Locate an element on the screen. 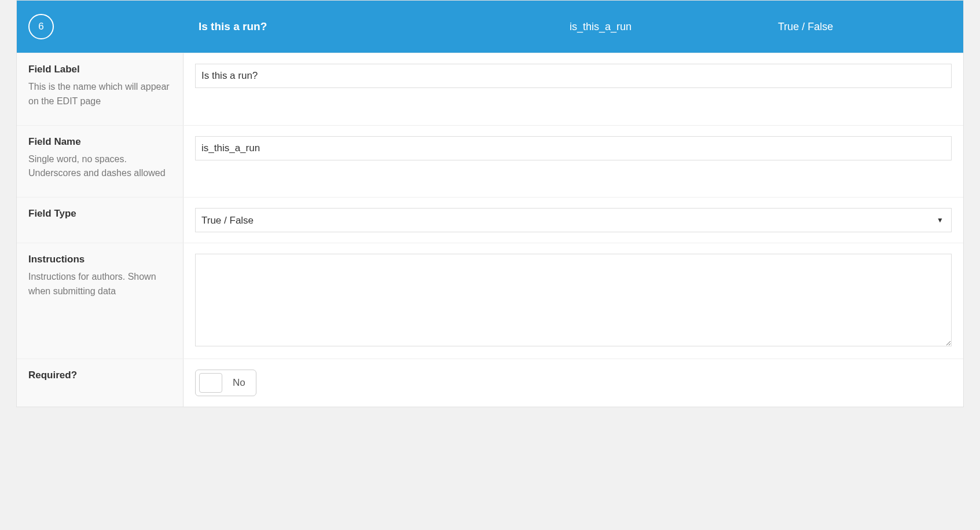  field-label-input is located at coordinates (573, 76).